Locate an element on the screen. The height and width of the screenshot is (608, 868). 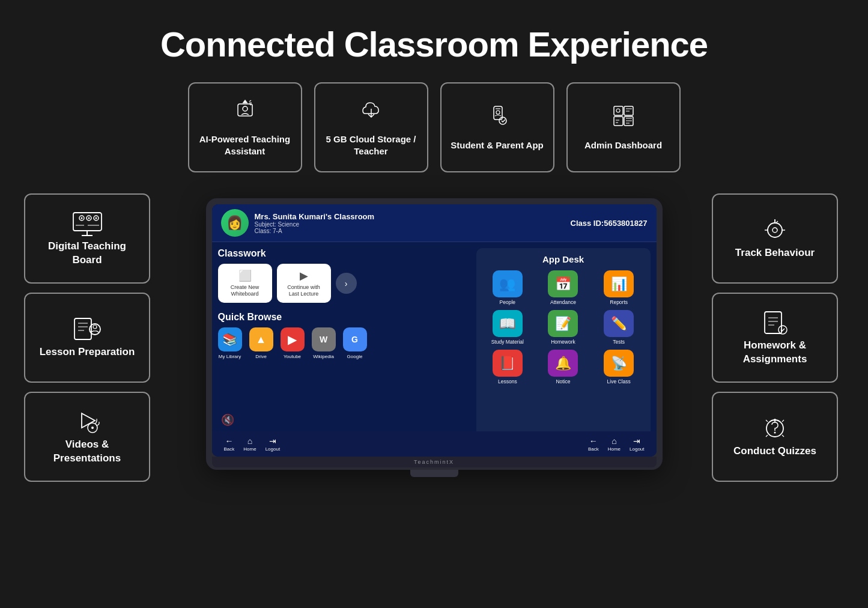
footer-nav-left: ← Back ⌂ Home ⇥ Logout is located at coordinates (252, 444).